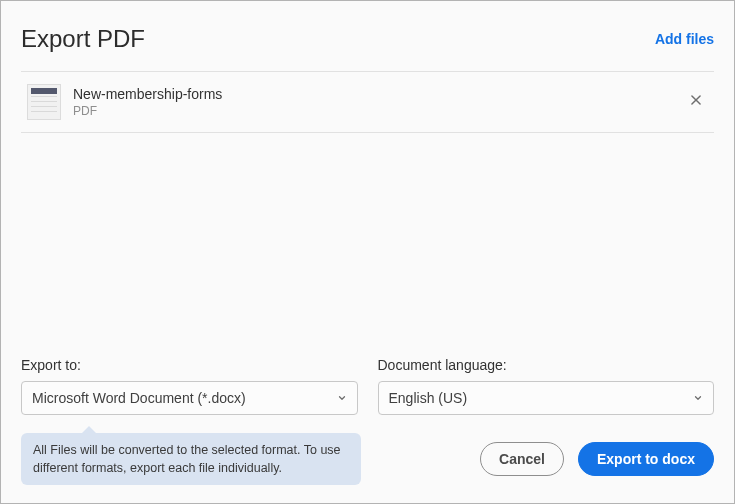  I want to click on export-button: Export to docx, so click(646, 459).